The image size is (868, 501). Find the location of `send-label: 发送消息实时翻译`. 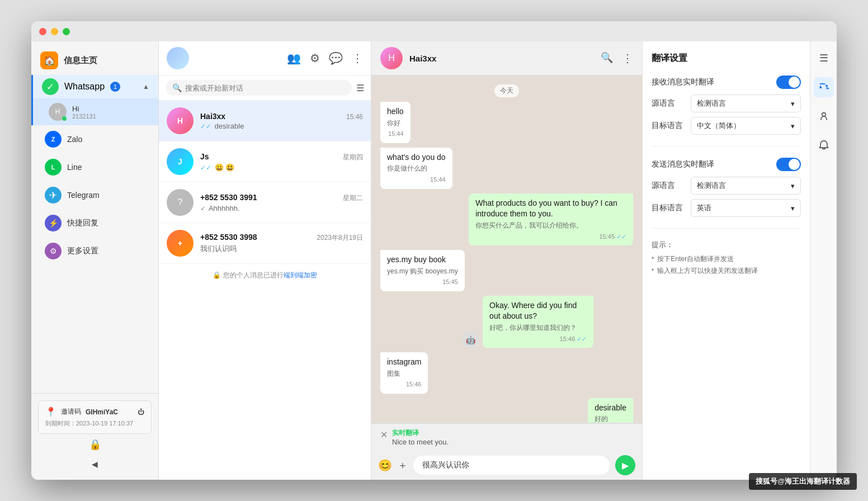

send-label: 发送消息实时翻译 is located at coordinates (683, 164).